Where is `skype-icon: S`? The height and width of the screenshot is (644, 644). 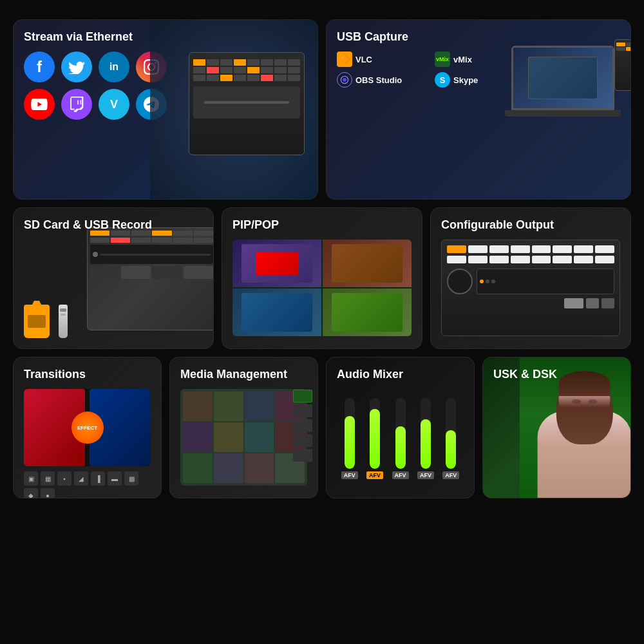
skype-icon: S is located at coordinates (442, 80).